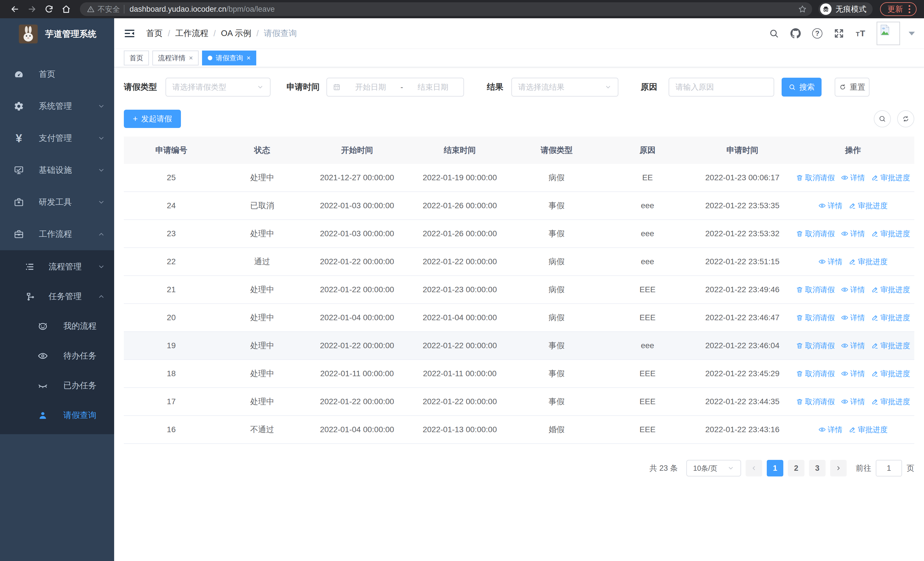 The height and width of the screenshot is (561, 924). Describe the element at coordinates (775, 468) in the screenshot. I see `page-button-1: 1` at that location.